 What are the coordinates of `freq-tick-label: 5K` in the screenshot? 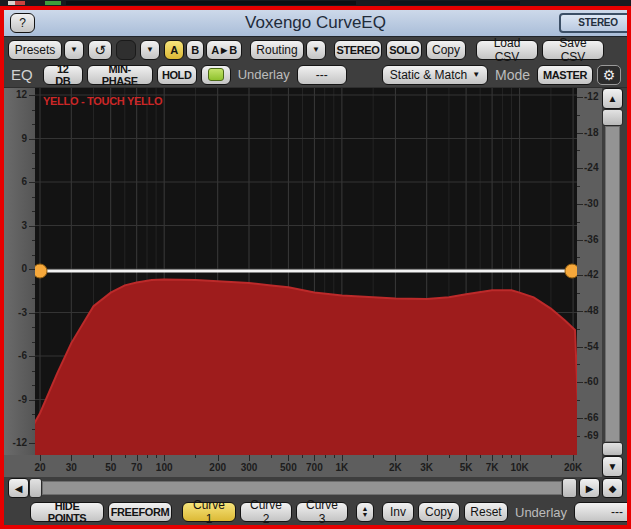 It's located at (466, 468).